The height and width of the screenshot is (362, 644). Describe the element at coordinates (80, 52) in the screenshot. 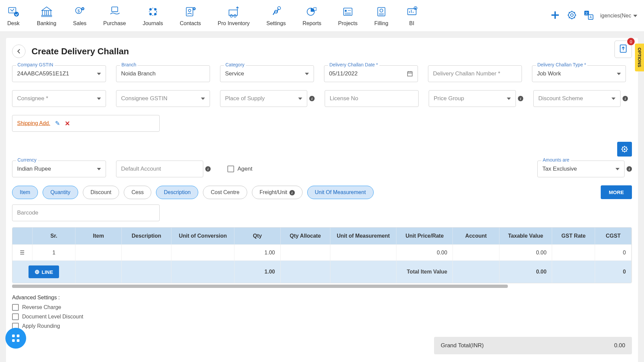

I see `page-title: Create Delivery Challan` at that location.